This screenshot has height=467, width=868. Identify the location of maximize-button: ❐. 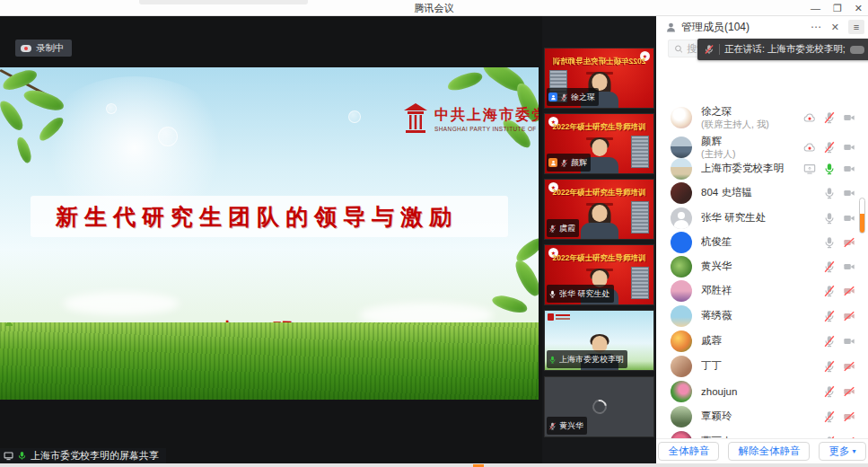
(837, 8).